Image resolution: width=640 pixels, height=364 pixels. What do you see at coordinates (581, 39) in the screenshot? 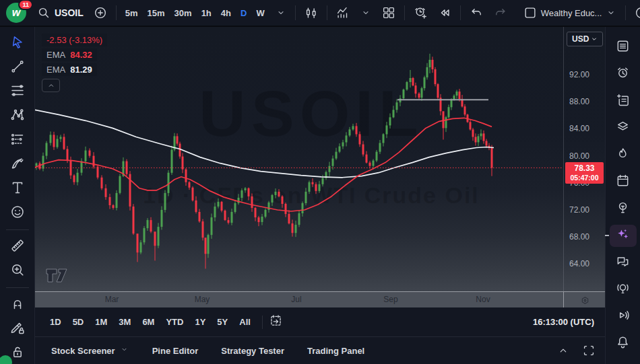
I see `currency-label: USD` at bounding box center [581, 39].